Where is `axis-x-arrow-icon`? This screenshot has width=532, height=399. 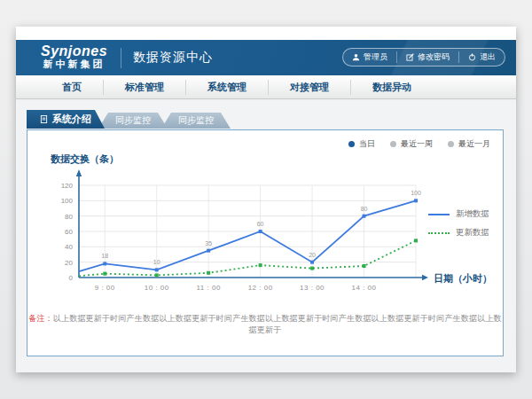 axis-x-arrow-icon is located at coordinates (426, 278).